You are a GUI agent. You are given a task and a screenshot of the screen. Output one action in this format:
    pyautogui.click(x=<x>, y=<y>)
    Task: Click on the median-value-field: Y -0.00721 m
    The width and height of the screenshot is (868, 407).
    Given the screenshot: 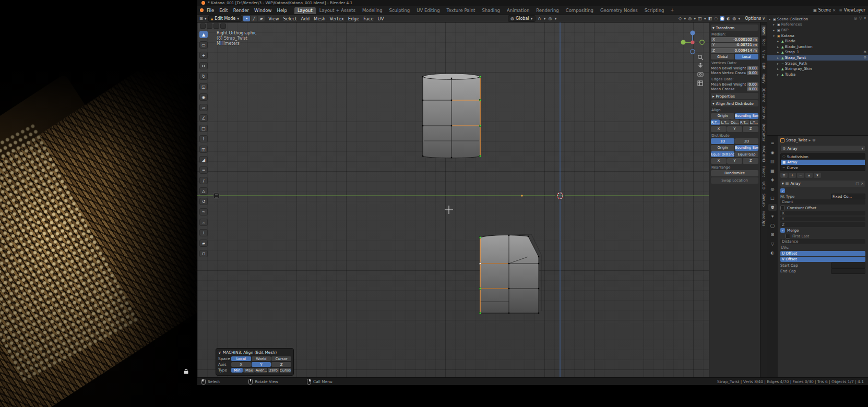 What is the action you would take?
    pyautogui.click(x=735, y=45)
    